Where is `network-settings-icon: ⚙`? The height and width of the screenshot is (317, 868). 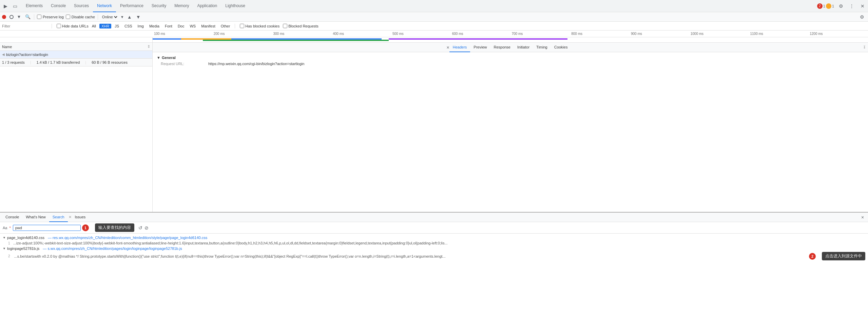 network-settings-icon: ⚙ is located at coordinates (862, 17).